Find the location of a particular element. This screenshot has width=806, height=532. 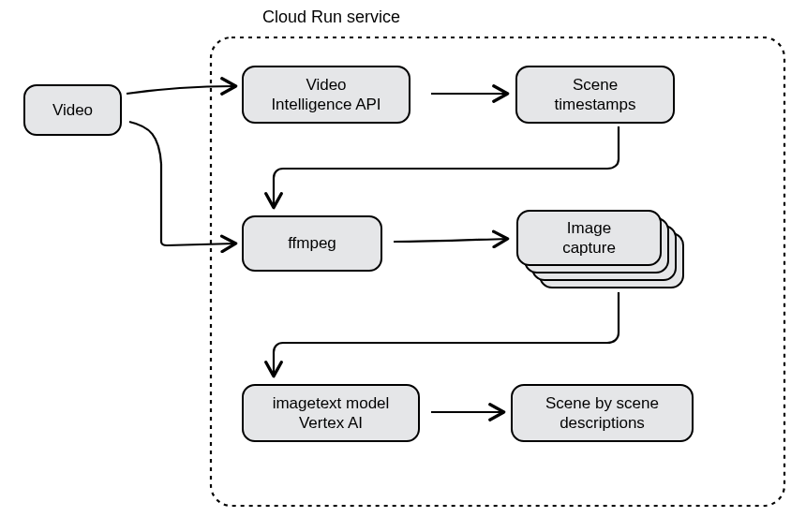

node-video-intelligence-label: Video Intelligence API is located at coordinates (326, 96).